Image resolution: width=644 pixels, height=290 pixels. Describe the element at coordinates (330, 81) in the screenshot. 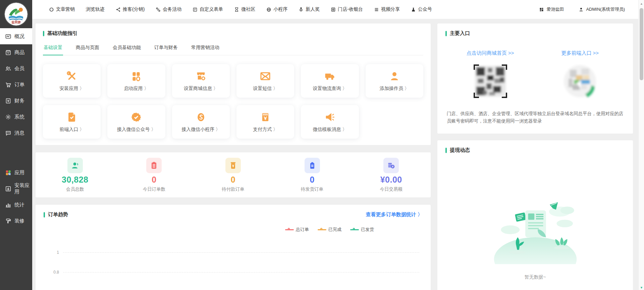

I see `guide-card-4: 设置物流查询 〉` at that location.